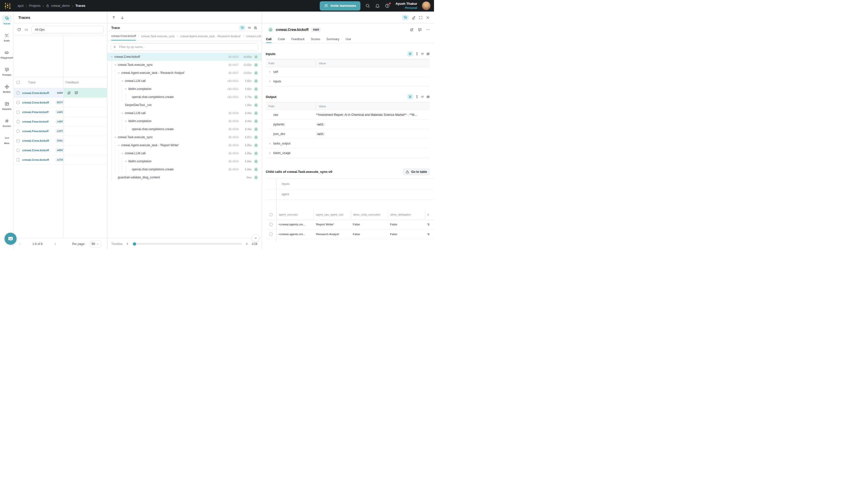  What do you see at coordinates (95, 244) in the screenshot?
I see `per-page-select: 50` at bounding box center [95, 244].